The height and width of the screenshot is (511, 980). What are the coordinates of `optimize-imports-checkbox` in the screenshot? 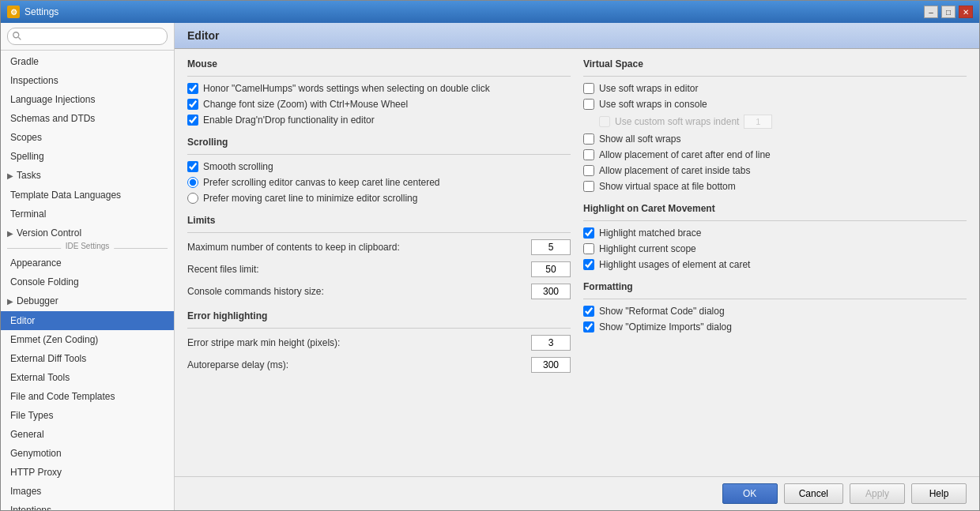 It's located at (589, 327).